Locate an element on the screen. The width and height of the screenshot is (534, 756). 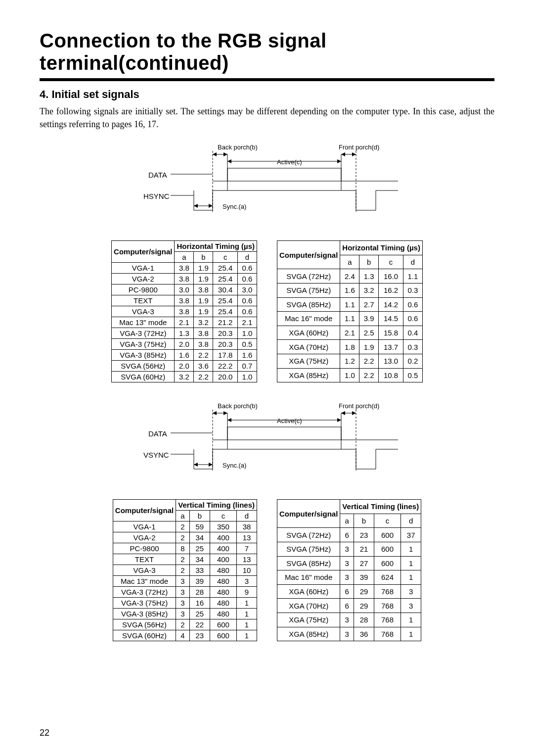
cell-value: 28 is located at coordinates (364, 619).